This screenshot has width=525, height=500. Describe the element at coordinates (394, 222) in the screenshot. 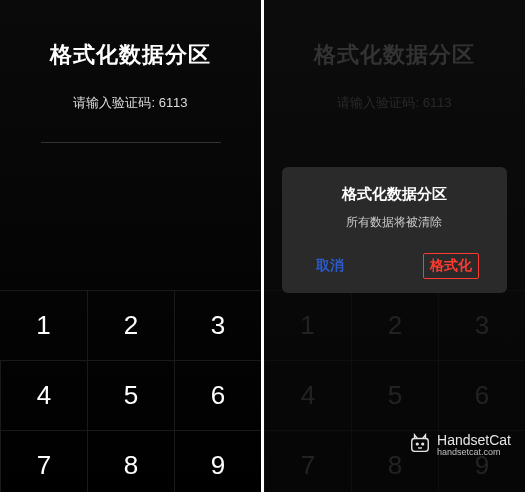

I see `dialog-message: 所有数据将被清除` at that location.